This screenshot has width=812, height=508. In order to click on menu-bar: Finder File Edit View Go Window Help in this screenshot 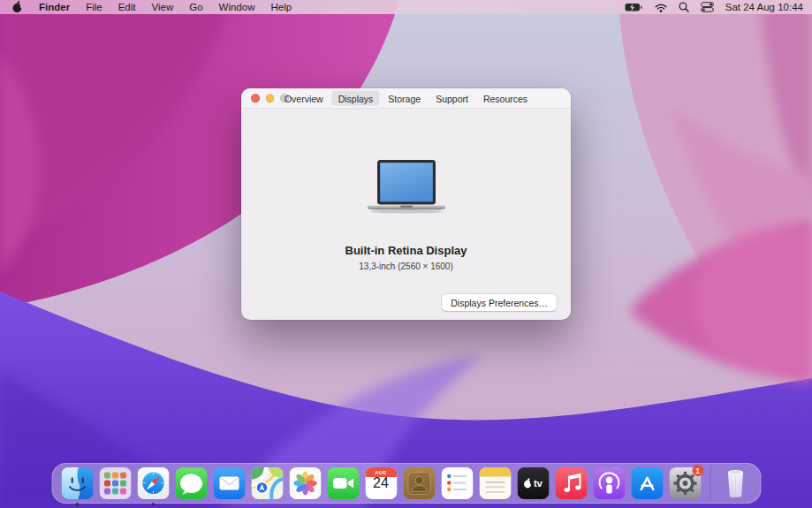, I will do `click(406, 7)`.